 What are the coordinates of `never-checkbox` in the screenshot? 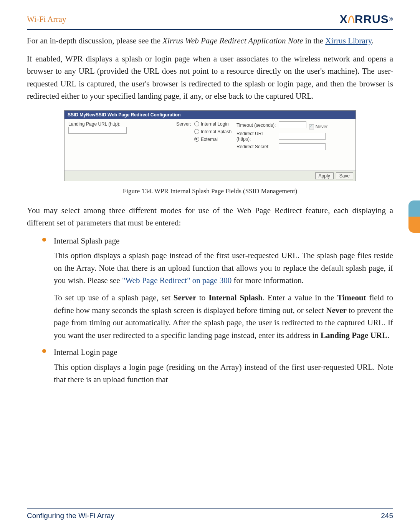 It's located at (312, 127).